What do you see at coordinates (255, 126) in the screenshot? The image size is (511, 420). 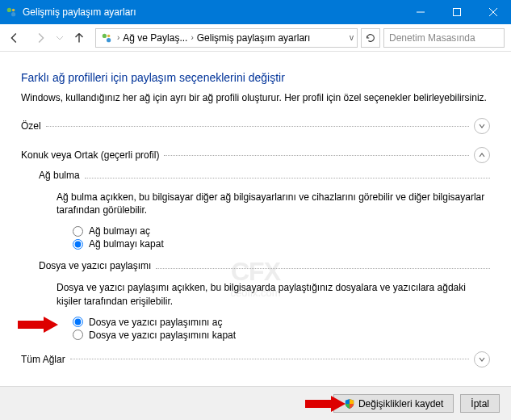 I see `expander-private: Özel` at bounding box center [255, 126].